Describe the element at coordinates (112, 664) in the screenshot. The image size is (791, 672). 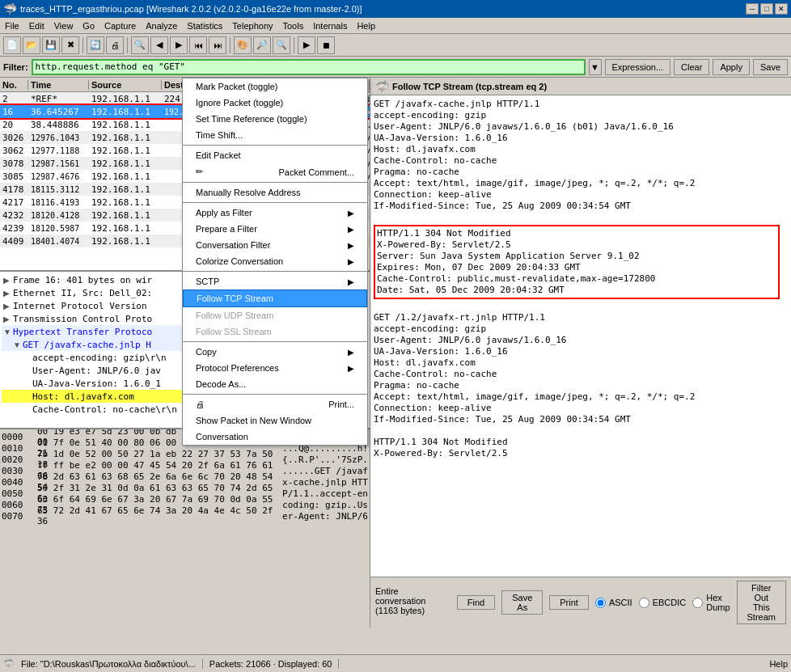
I see `status-file: File: "D:\Rouskas\Πρωτοκολλα διαδικτύου\…` at that location.